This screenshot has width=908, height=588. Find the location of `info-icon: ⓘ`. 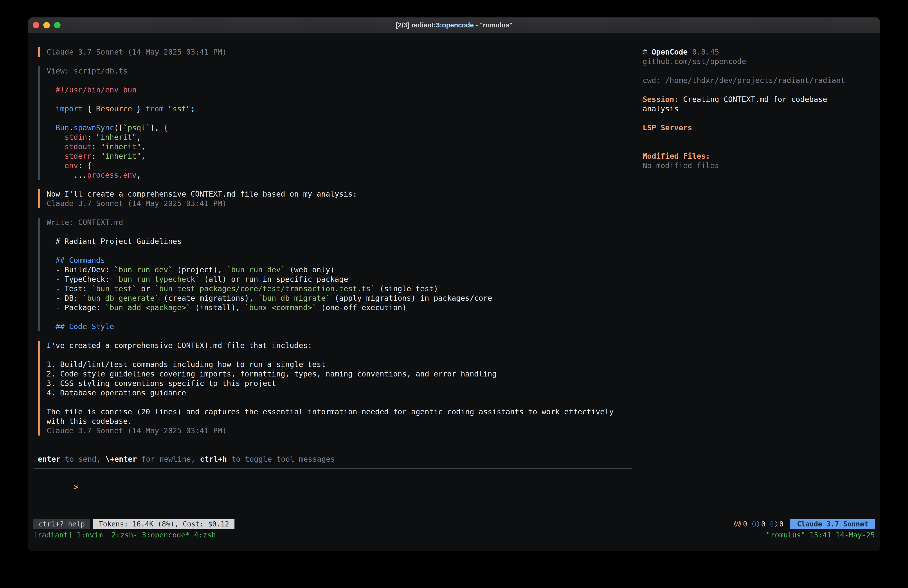

info-icon: ⓘ is located at coordinates (756, 524).